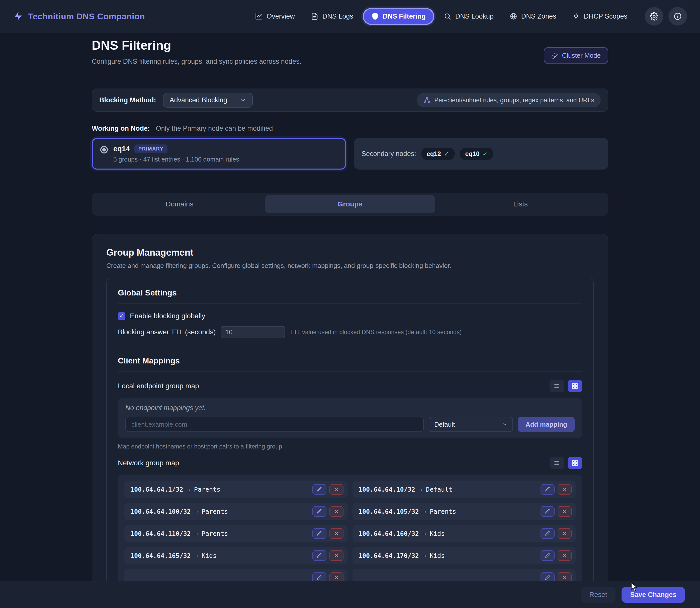  What do you see at coordinates (653, 595) in the screenshot?
I see `save-changes-button: Save Changes` at bounding box center [653, 595].